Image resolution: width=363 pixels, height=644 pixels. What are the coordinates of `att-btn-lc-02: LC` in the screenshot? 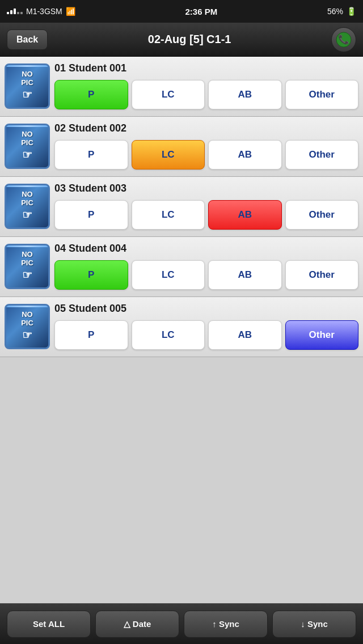 It's located at (168, 155).